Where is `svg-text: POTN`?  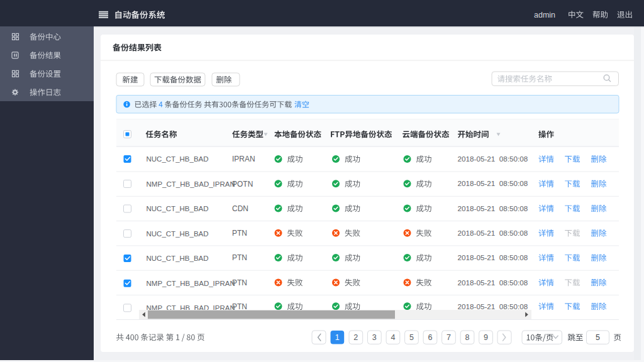 svg-text: POTN is located at coordinates (243, 184).